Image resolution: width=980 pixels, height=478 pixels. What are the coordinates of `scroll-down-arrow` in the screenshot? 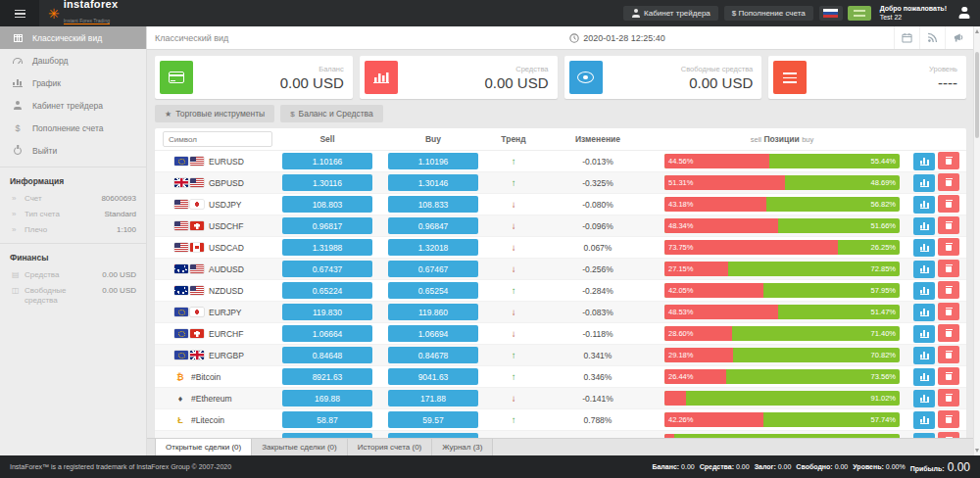 It's located at (977, 451).